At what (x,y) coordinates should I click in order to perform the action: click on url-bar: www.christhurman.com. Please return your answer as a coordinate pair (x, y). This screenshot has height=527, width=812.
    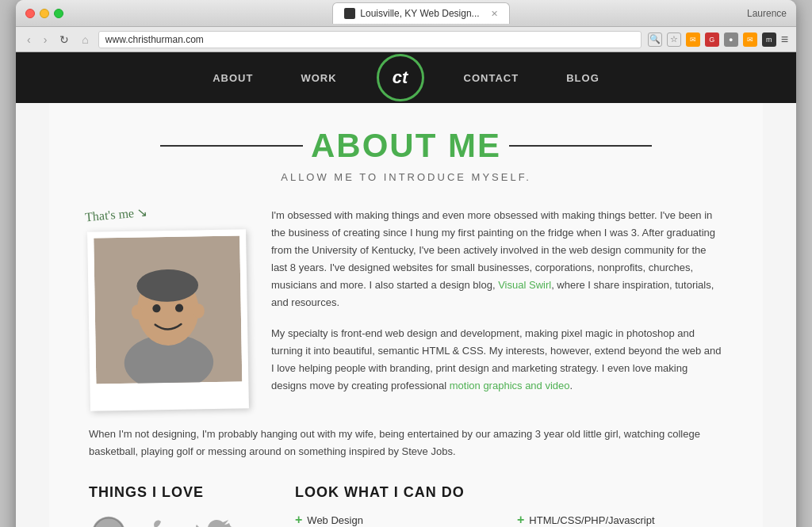
    Looking at the image, I should click on (370, 40).